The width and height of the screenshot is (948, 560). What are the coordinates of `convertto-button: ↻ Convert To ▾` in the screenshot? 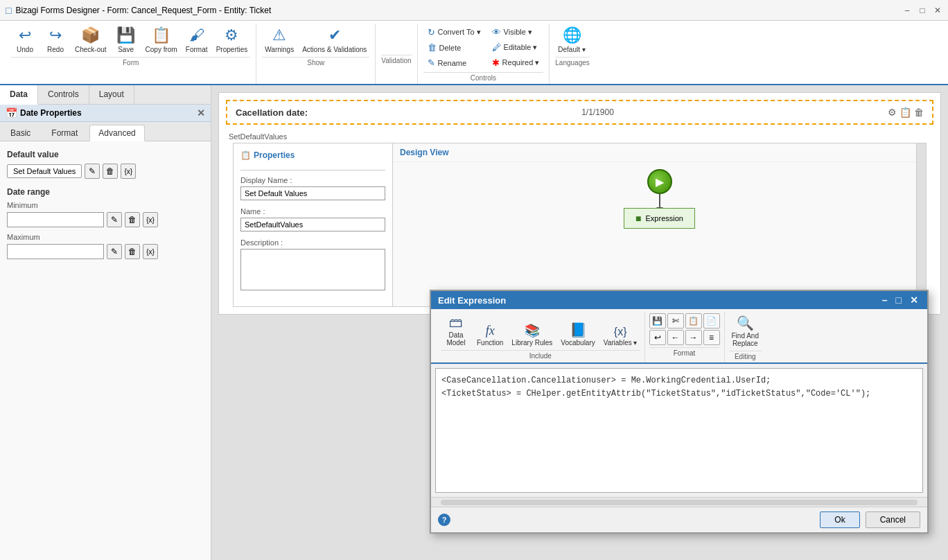 It's located at (455, 32).